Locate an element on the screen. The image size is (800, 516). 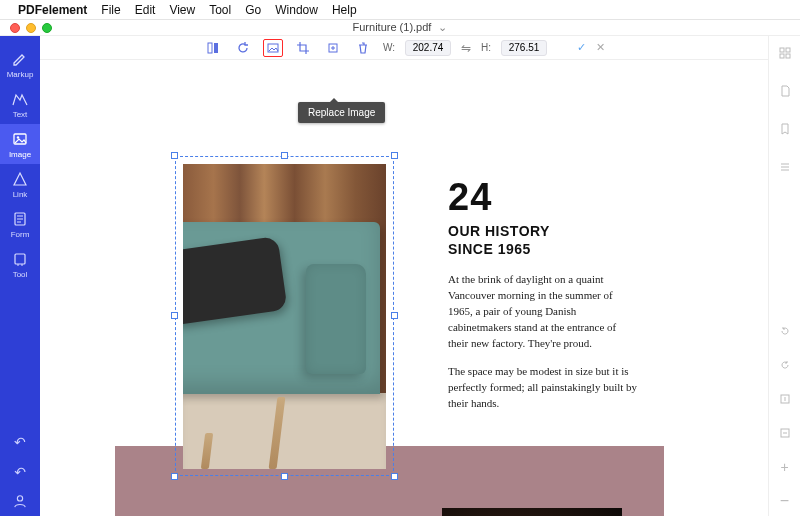
resize-handle-n is located at coordinates (284, 156).